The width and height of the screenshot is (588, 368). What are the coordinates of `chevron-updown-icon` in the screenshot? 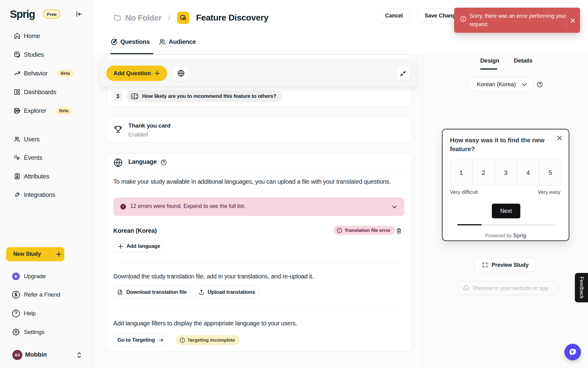 It's located at (79, 355).